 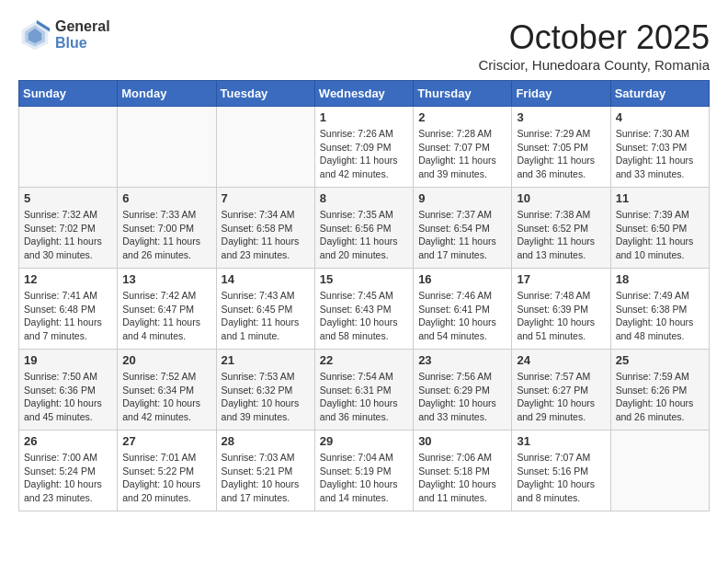 I want to click on day-info-line: and 17 minutes., so click(x=256, y=498).